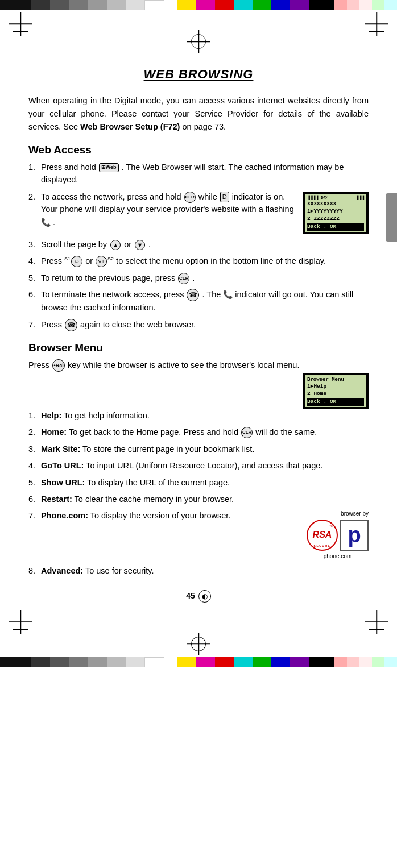  I want to click on list-num-2: 2., so click(35, 197).